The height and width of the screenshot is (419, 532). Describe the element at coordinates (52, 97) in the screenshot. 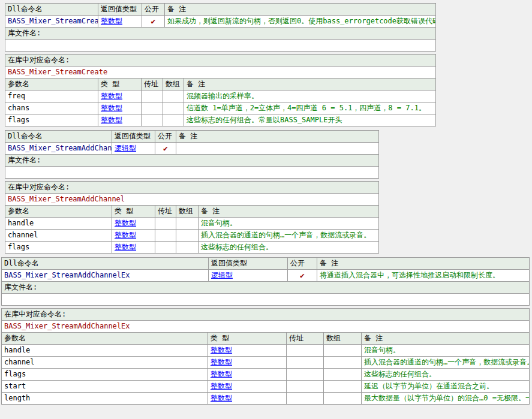

I see `param-name: freq` at that location.